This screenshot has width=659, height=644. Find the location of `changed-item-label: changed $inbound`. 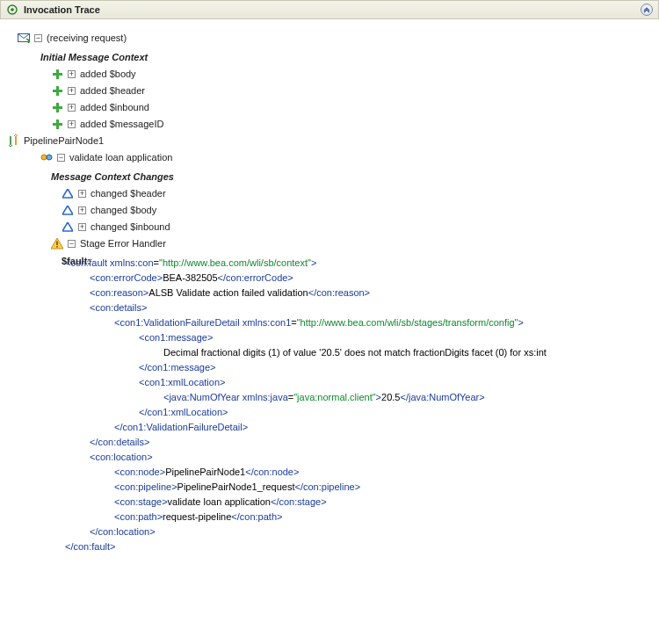

changed-item-label: changed $inbound is located at coordinates (130, 227).